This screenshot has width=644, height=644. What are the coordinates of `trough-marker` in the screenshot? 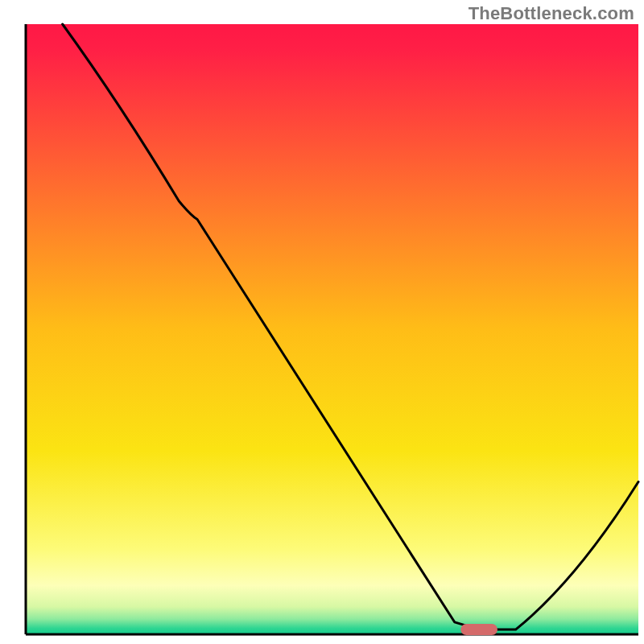 It's located at (479, 630).